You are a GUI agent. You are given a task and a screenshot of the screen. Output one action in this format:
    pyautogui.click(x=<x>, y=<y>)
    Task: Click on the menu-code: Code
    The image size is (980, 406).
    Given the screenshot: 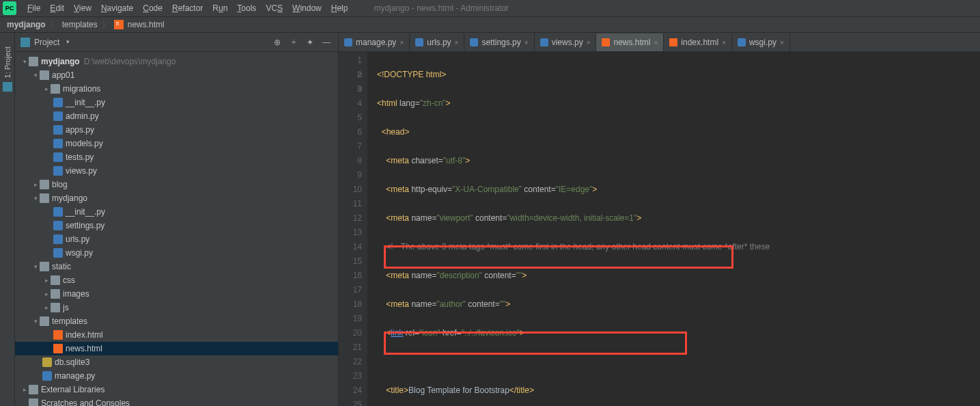 What is the action you would take?
    pyautogui.click(x=153, y=8)
    